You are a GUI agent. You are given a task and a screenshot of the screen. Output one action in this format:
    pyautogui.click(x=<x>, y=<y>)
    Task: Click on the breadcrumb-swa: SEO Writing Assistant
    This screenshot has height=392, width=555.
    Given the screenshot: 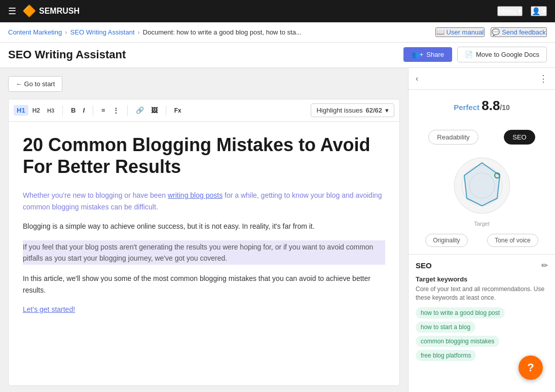 What is the action you would take?
    pyautogui.click(x=102, y=32)
    